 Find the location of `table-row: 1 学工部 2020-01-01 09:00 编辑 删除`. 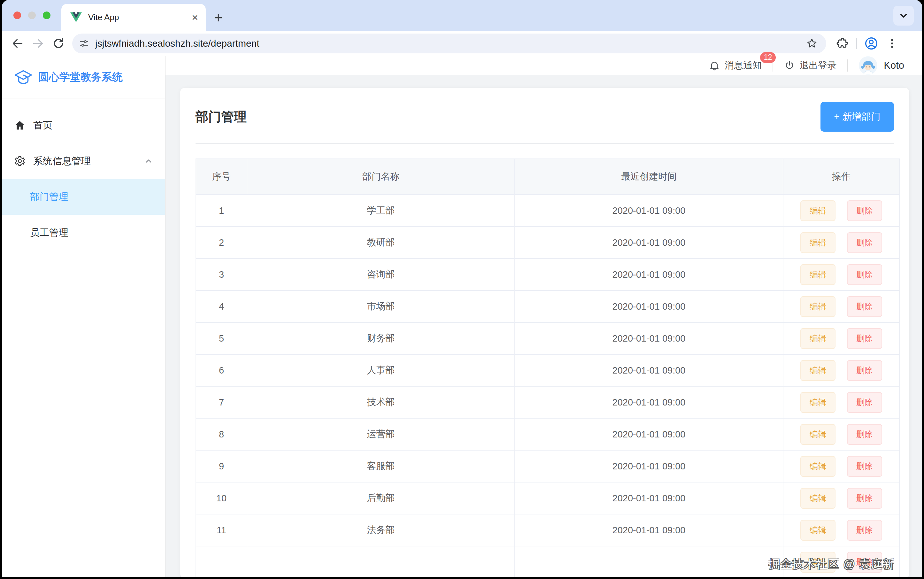

table-row: 1 学工部 2020-01-01 09:00 编辑 删除 is located at coordinates (548, 211).